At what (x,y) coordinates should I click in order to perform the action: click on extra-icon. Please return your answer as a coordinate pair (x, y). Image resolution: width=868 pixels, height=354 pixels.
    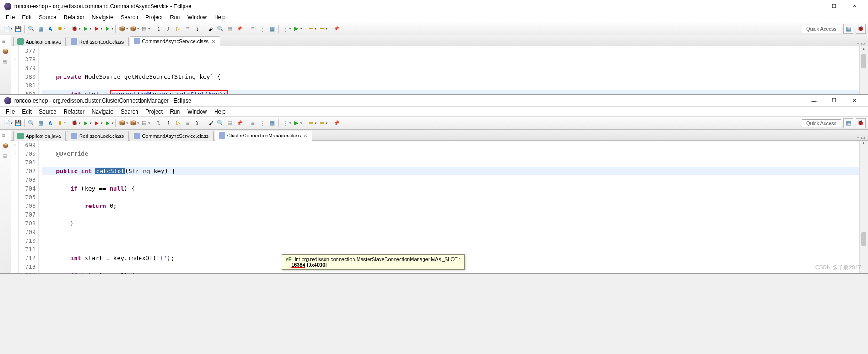
    Looking at the image, I should click on (285, 123).